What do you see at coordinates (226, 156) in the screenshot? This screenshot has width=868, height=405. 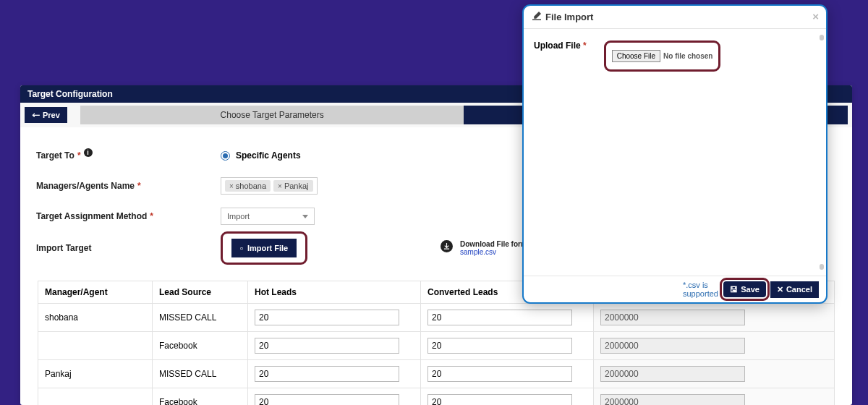 I see `radio-icon` at bounding box center [226, 156].